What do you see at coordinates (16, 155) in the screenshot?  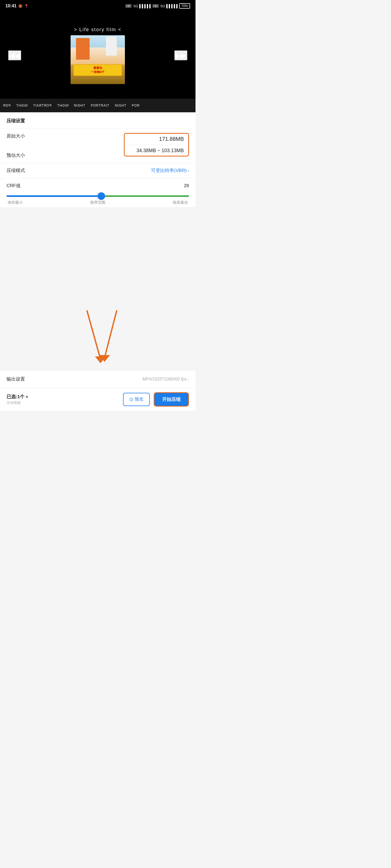 I see `estimated-size-label: 预估大小` at bounding box center [16, 155].